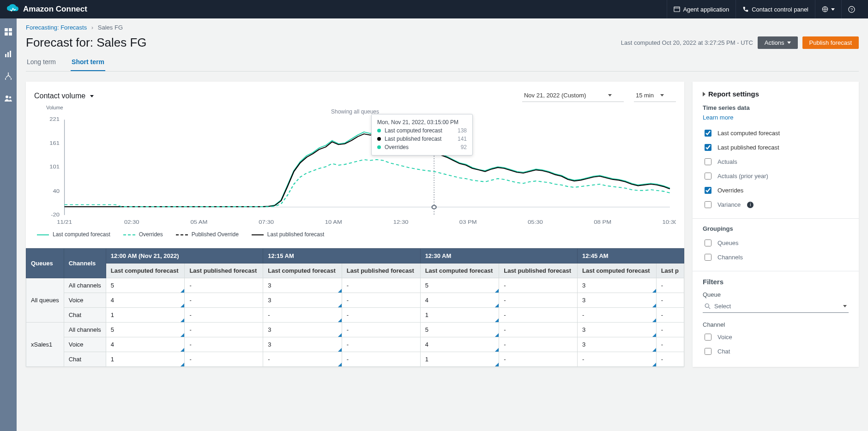 Image resolution: width=868 pixels, height=431 pixels. Describe the element at coordinates (851, 9) in the screenshot. I see `help-link: ?` at that location.